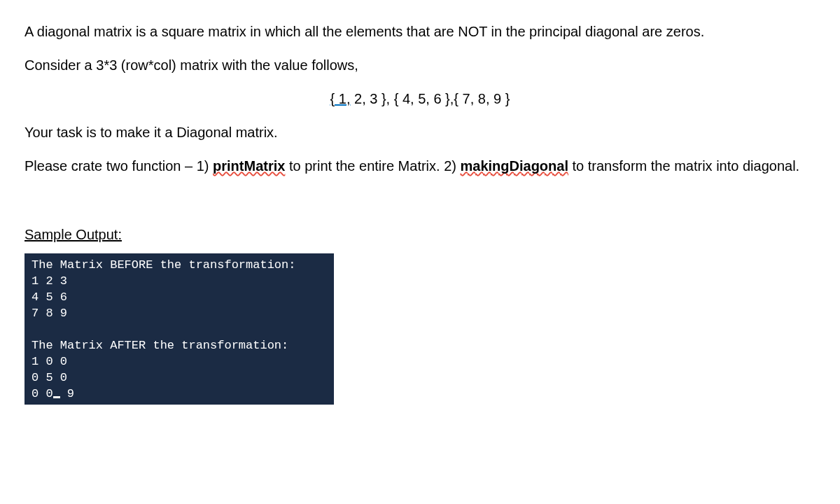  What do you see at coordinates (430, 99) in the screenshot?
I see `matrix-rest: 2, 3 }, { 4, 5, 6 },{ 7, 8, 9 }` at bounding box center [430, 99].